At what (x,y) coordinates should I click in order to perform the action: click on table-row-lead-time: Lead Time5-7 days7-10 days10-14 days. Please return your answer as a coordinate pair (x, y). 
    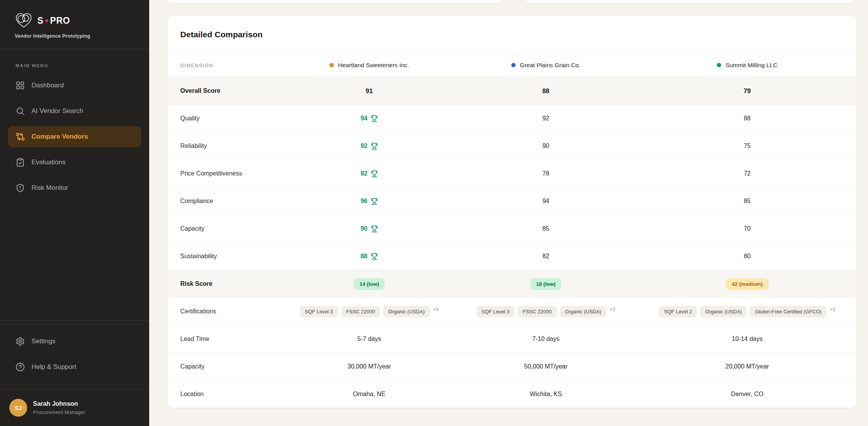
    Looking at the image, I should click on (512, 339).